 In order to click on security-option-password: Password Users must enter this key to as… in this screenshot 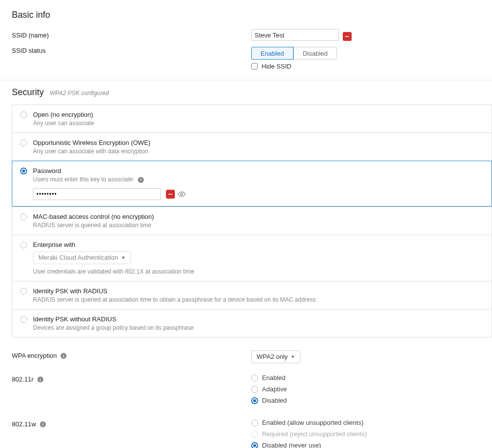, I will do `click(252, 183)`.